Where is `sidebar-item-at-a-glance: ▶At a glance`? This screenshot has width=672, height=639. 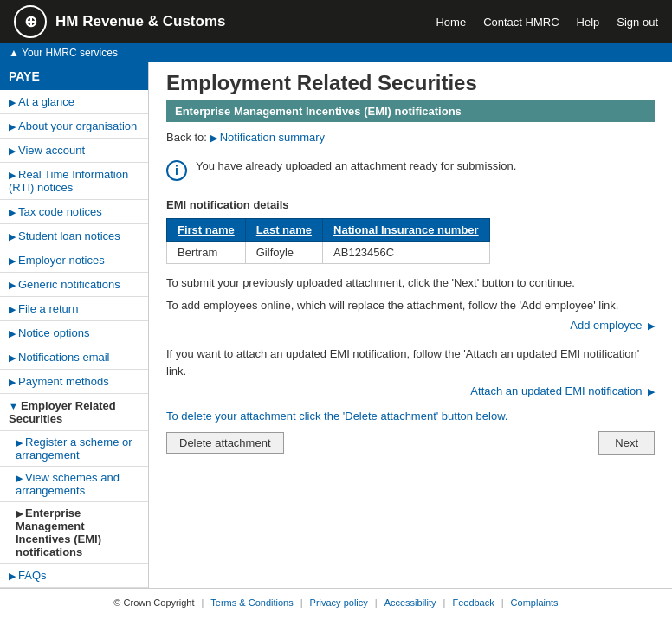
sidebar-item-at-a-glance: ▶At a glance is located at coordinates (74, 102).